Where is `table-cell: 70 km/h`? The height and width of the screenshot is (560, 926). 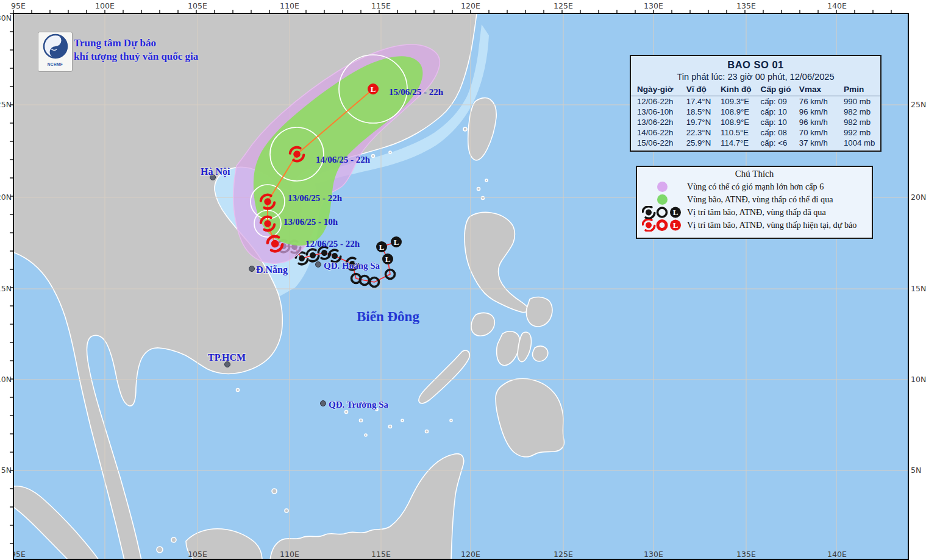 table-cell: 70 km/h is located at coordinates (821, 133).